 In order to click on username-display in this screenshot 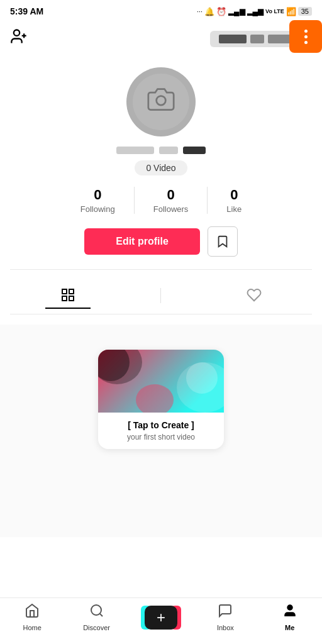, I will do `click(257, 39)`.